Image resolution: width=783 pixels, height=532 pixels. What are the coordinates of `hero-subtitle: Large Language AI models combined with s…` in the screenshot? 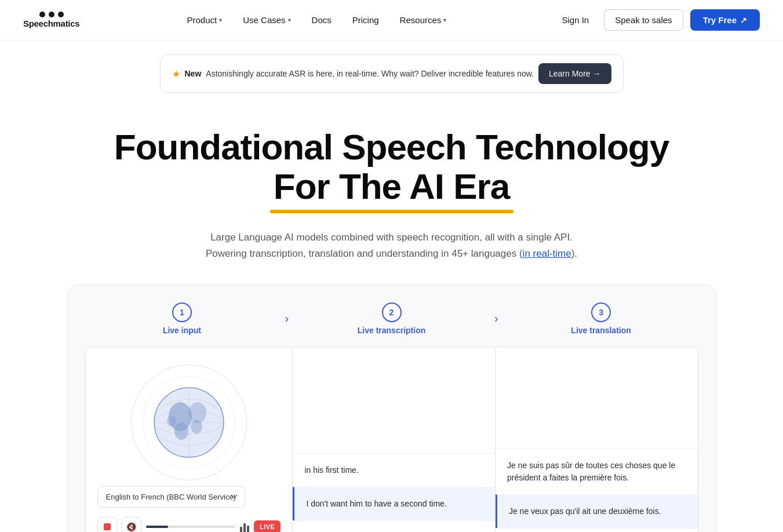 It's located at (392, 245).